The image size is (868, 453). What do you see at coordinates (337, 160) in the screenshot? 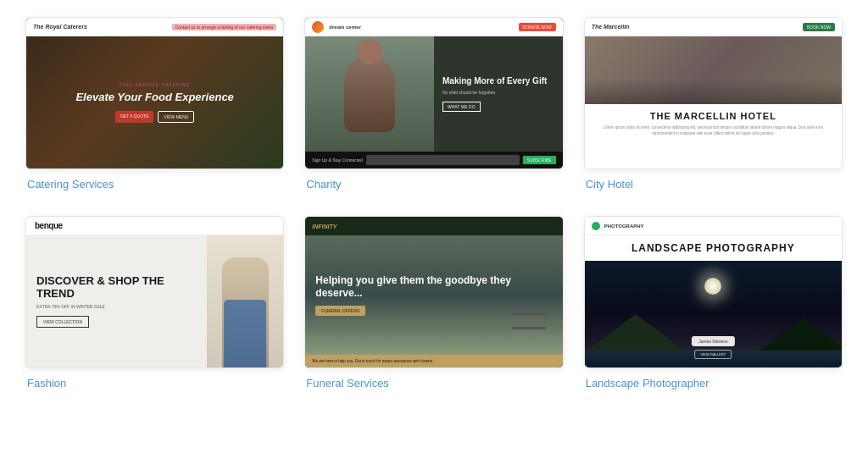
I see `signup-text-charity: Sign Up & Stay Connected` at bounding box center [337, 160].